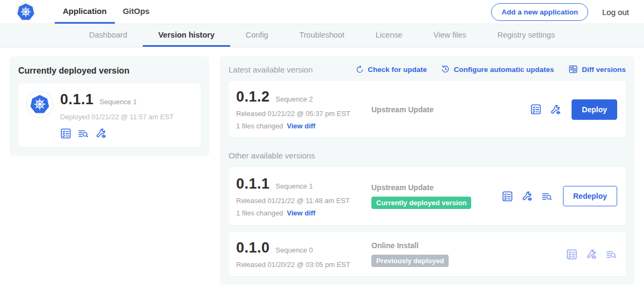 The width and height of the screenshot is (644, 303). I want to click on version-number: 0.1.0, so click(253, 248).